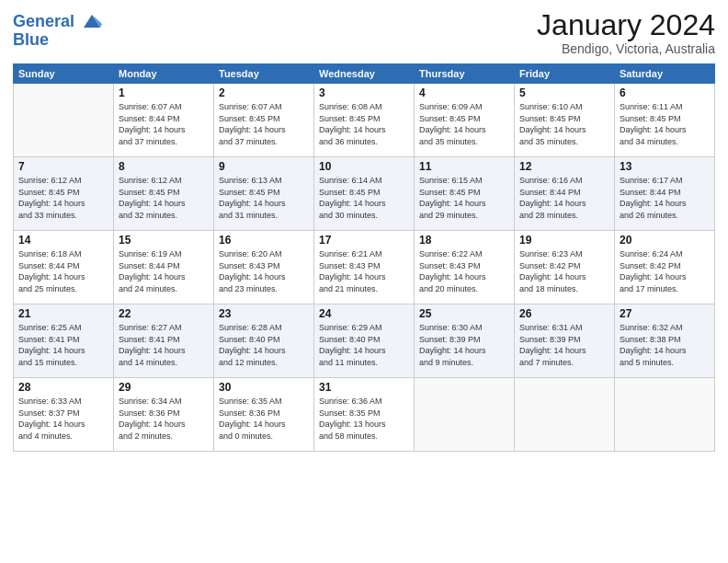 The image size is (728, 563). I want to click on daylight-text-2: and 11 minutes., so click(364, 362).